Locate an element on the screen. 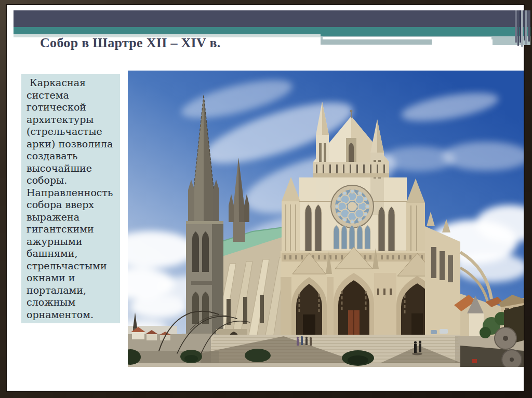  body-text-block: Каркасная система готической архитектуры… is located at coordinates (71, 199).